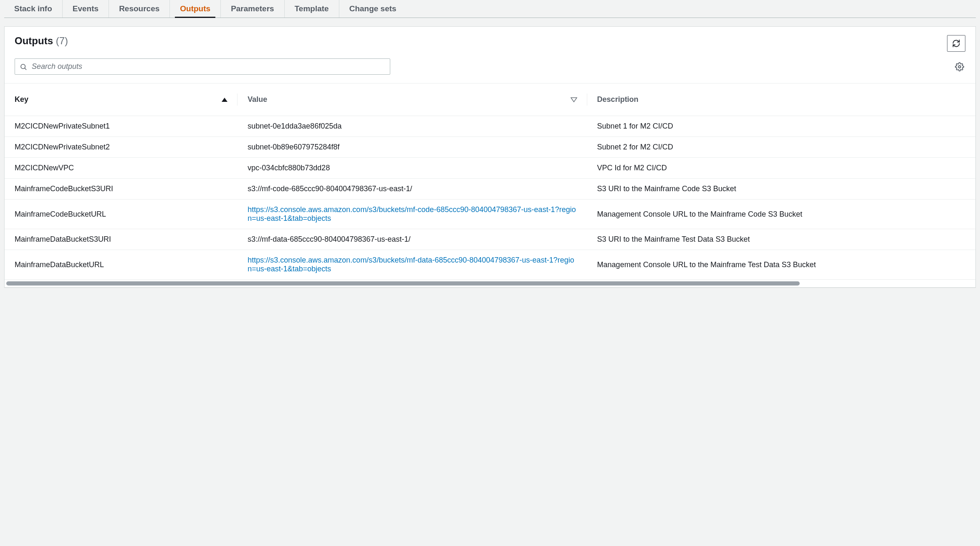 The image size is (980, 546). I want to click on tab-label: Stack info, so click(33, 8).